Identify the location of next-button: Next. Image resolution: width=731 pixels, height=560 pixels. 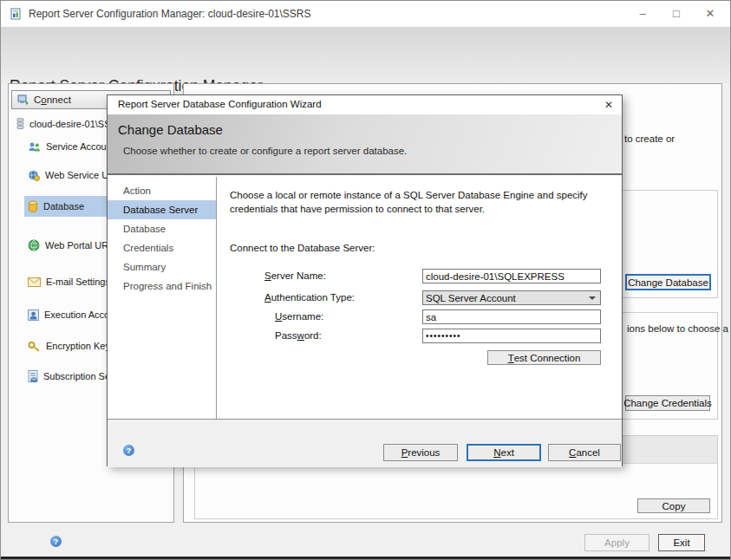
(504, 453).